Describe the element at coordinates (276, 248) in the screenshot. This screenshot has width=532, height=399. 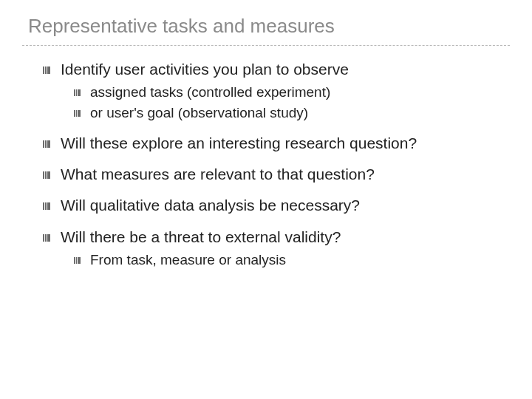
I see `bullet-external-validity: Will there be a threat to external valid…` at that location.